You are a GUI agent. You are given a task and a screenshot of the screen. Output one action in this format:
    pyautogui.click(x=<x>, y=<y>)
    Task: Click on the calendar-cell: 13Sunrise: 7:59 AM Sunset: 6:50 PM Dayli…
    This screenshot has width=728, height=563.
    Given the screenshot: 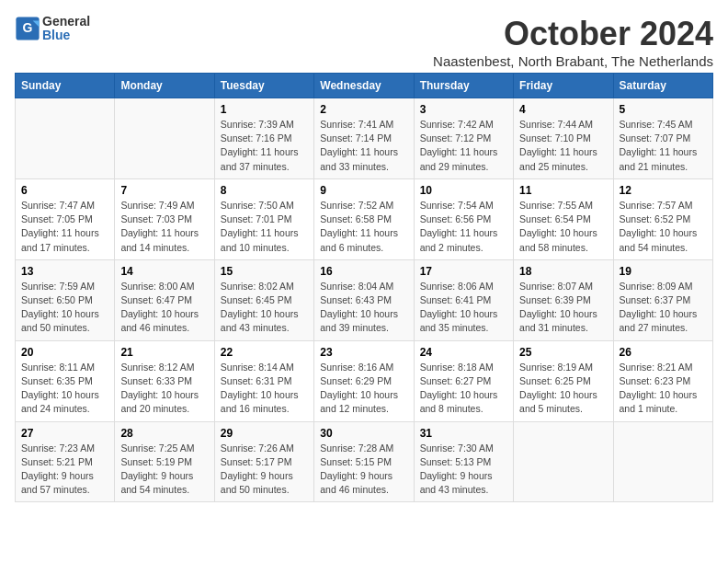 What is the action you would take?
    pyautogui.click(x=65, y=300)
    